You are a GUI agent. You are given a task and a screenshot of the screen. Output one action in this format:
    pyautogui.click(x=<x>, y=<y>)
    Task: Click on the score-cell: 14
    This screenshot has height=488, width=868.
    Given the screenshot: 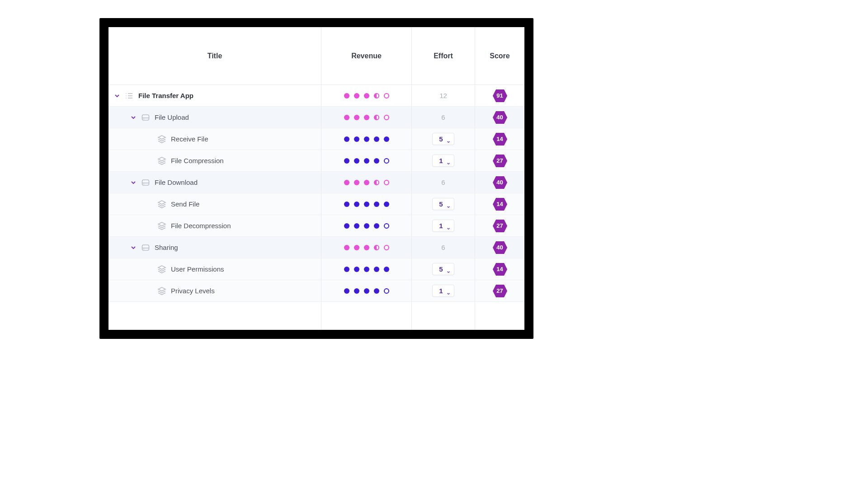 What is the action you would take?
    pyautogui.click(x=500, y=269)
    